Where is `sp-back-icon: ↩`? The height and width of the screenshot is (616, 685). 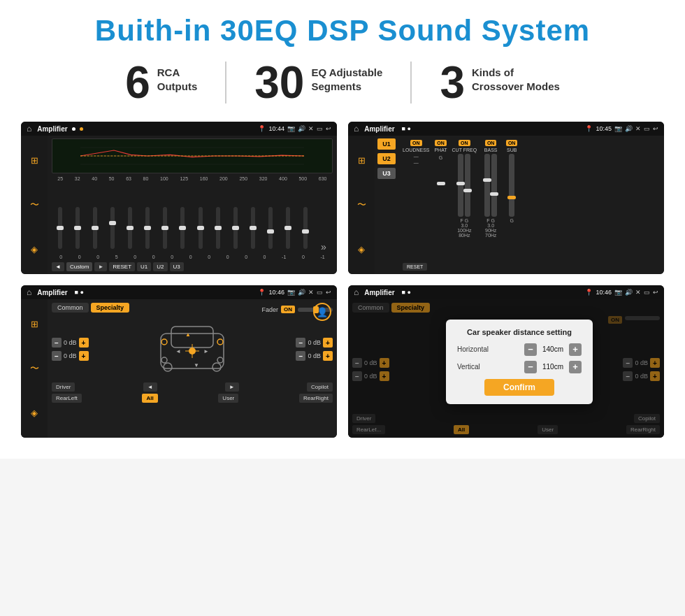 sp-back-icon: ↩ is located at coordinates (329, 292).